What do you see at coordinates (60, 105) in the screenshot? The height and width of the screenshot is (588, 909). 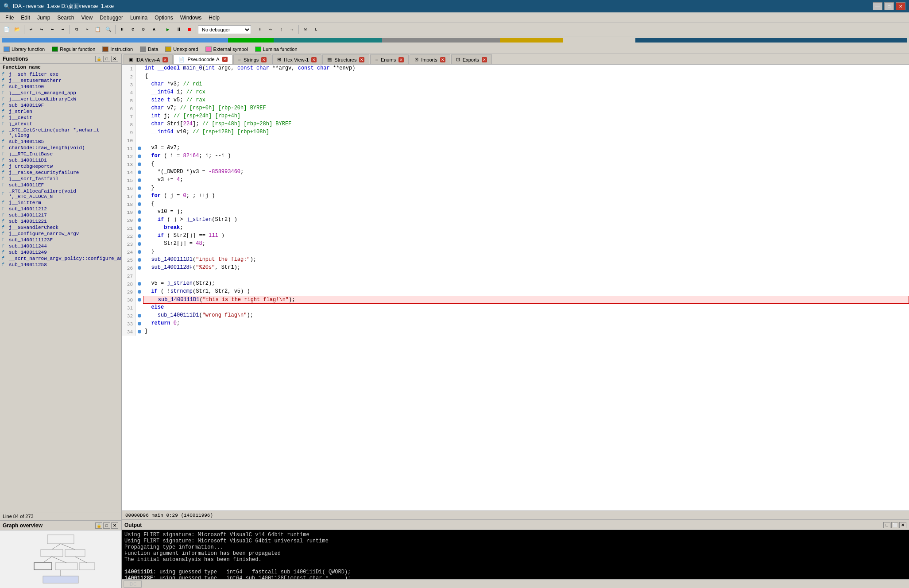 I see `list-item: fsub_1400119F` at bounding box center [60, 105].